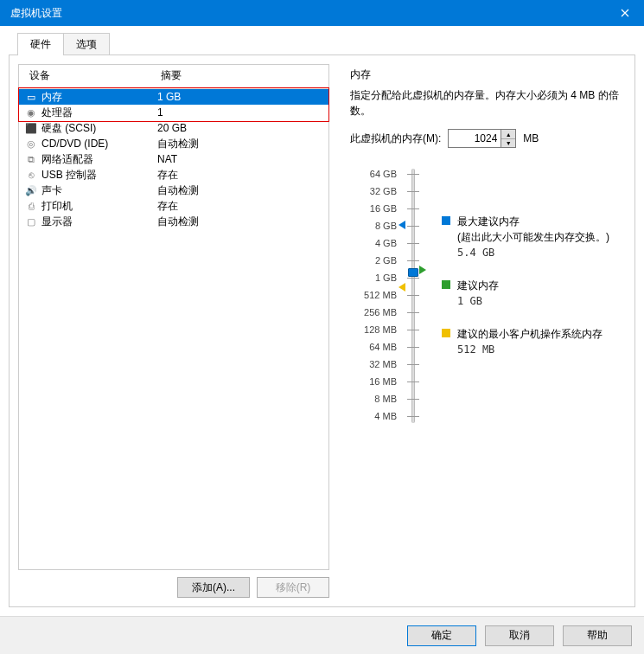  Describe the element at coordinates (174, 206) in the screenshot. I see `device-row: ⎙打印机存在` at that location.